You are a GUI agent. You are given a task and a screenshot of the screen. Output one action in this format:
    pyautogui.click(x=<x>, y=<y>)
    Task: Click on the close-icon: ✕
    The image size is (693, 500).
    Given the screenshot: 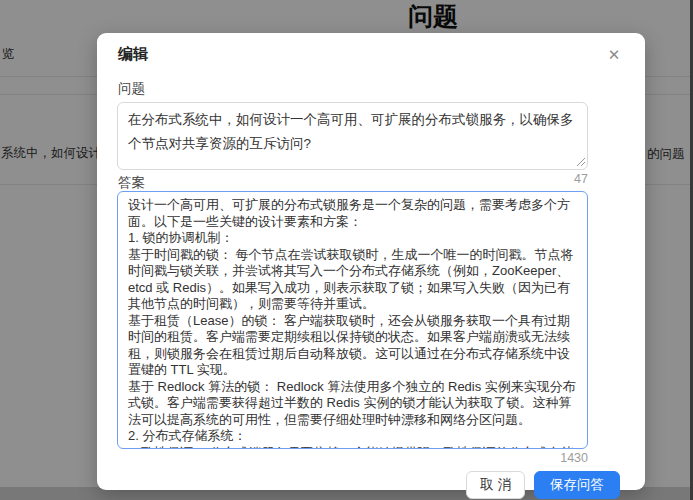 What is the action you would take?
    pyautogui.click(x=614, y=55)
    